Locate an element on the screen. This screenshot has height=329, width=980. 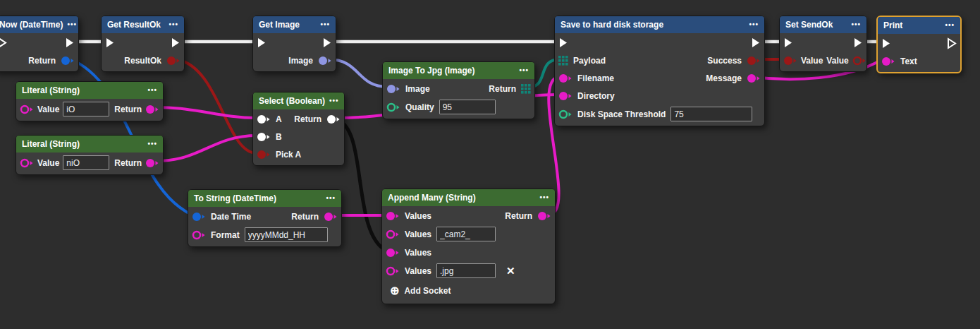
socket-return-datetime is located at coordinates (68, 61).